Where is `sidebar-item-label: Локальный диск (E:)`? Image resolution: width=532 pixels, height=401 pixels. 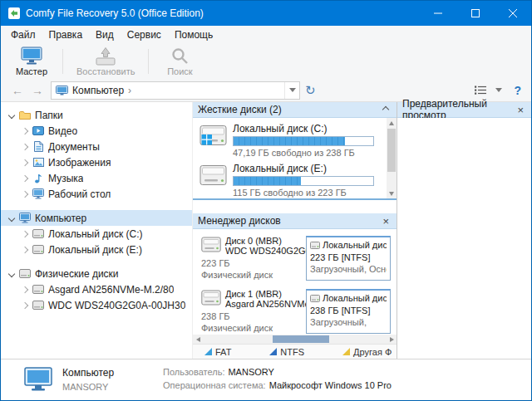
sidebar-item-label: Локальный диск (E:) is located at coordinates (95, 250).